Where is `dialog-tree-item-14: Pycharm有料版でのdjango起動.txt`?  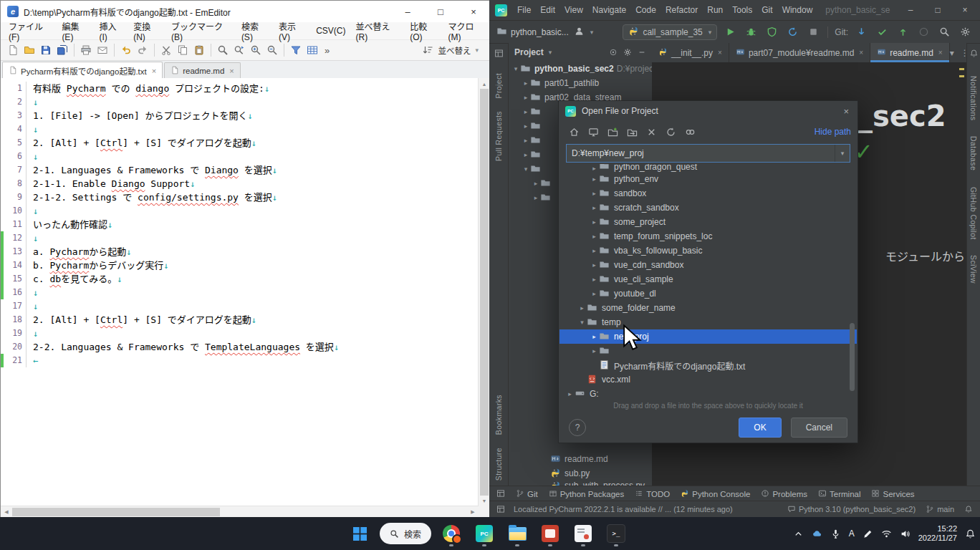 dialog-tree-item-14: Pycharm有料版でのdjango起動.txt is located at coordinates (708, 365).